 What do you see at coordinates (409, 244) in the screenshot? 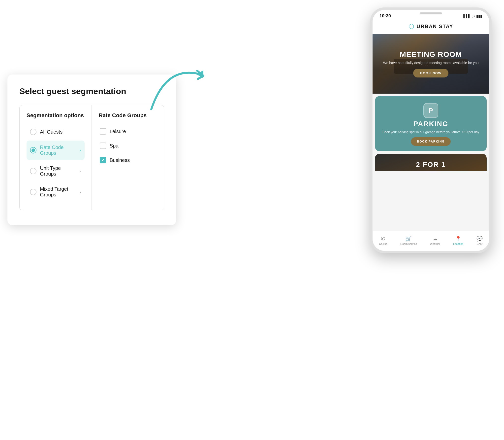
I see `room-service-label: Room service` at bounding box center [409, 244].